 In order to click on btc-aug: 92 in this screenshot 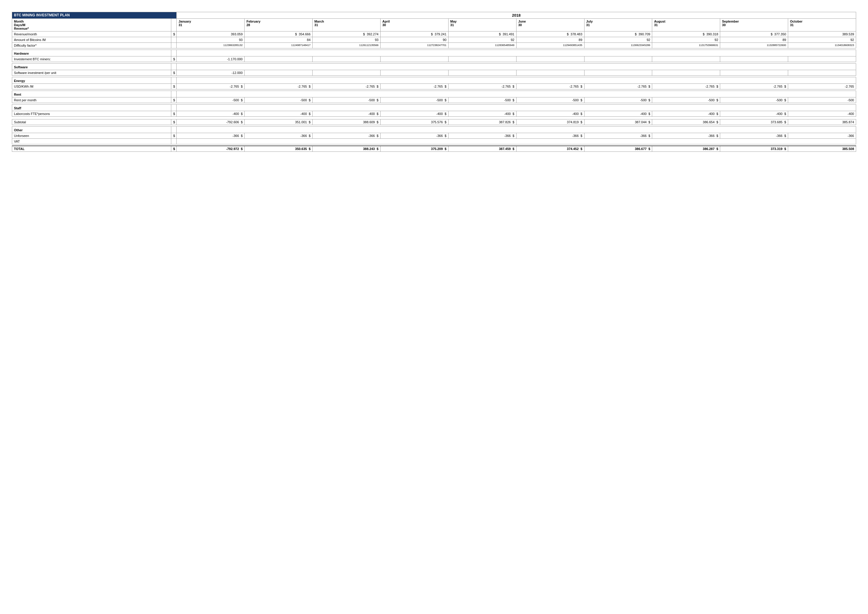, I will do `click(686, 40)`.